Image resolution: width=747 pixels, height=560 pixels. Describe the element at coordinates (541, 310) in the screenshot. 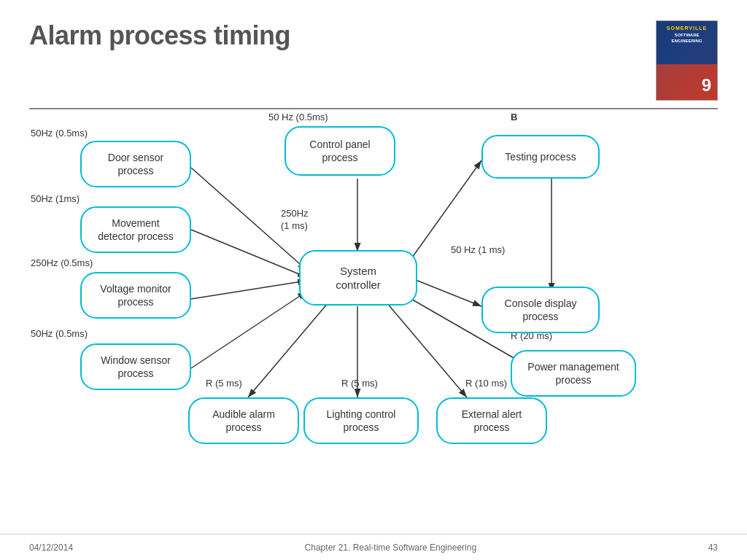

I see `node-console-display: Console display process` at that location.